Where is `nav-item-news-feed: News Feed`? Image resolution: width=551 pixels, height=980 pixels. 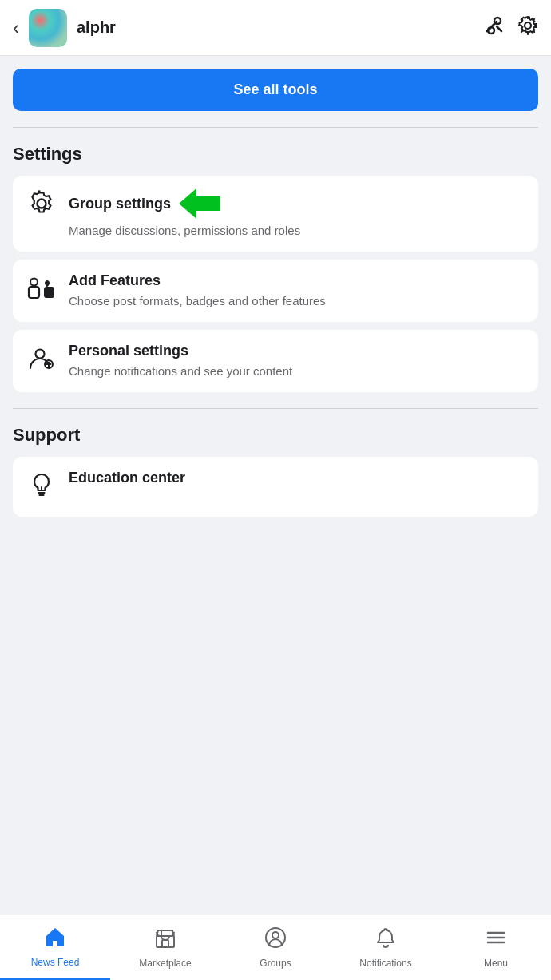
nav-item-news-feed: News Feed is located at coordinates (55, 947).